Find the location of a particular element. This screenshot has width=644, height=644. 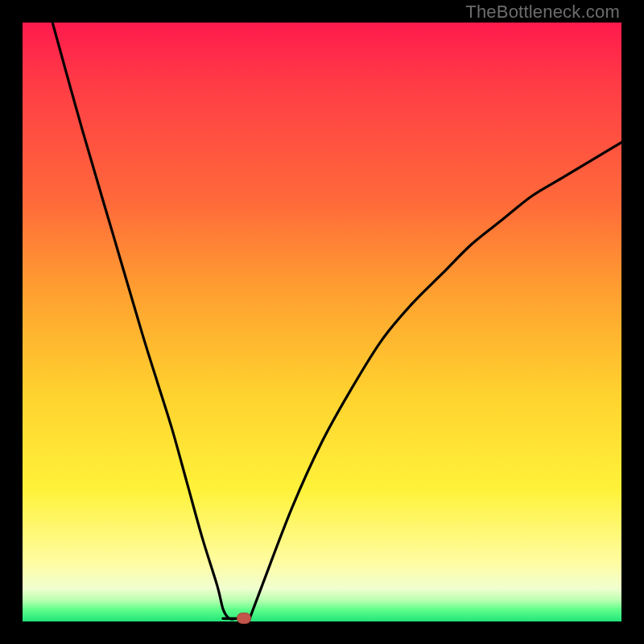

watermark-text: TheBottleneck.com is located at coordinates (543, 12).